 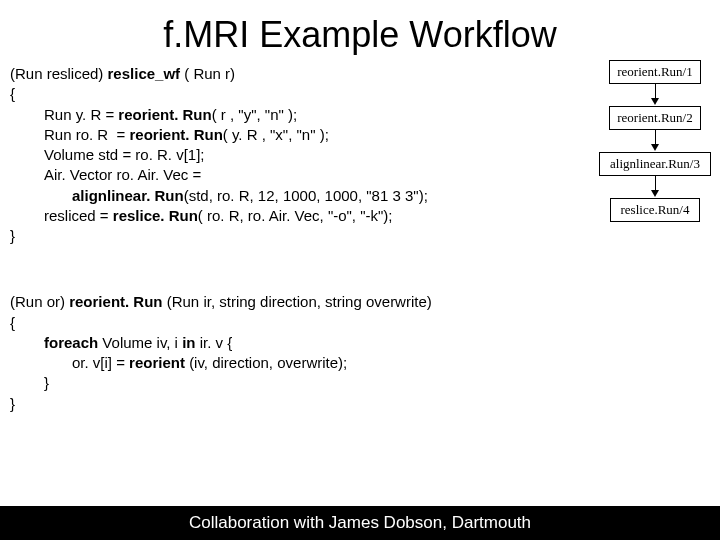 What do you see at coordinates (78, 216) in the screenshot?
I see `c1l6a: resliced =` at bounding box center [78, 216].